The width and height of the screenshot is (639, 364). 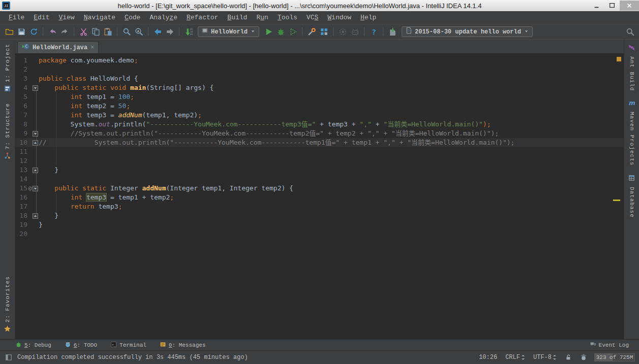 I want to click on stripe-button-2-favorites: 2: Favorites, so click(x=7, y=306).